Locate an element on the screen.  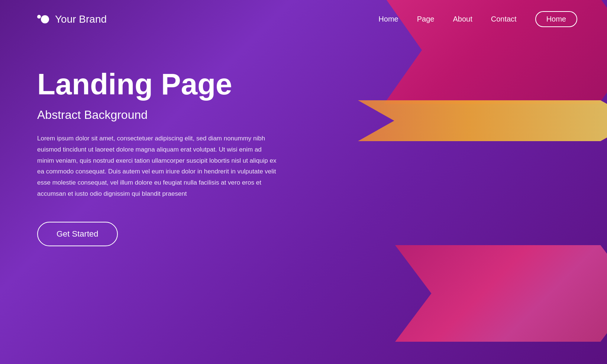
cta-button: Get Started is located at coordinates (77, 234).